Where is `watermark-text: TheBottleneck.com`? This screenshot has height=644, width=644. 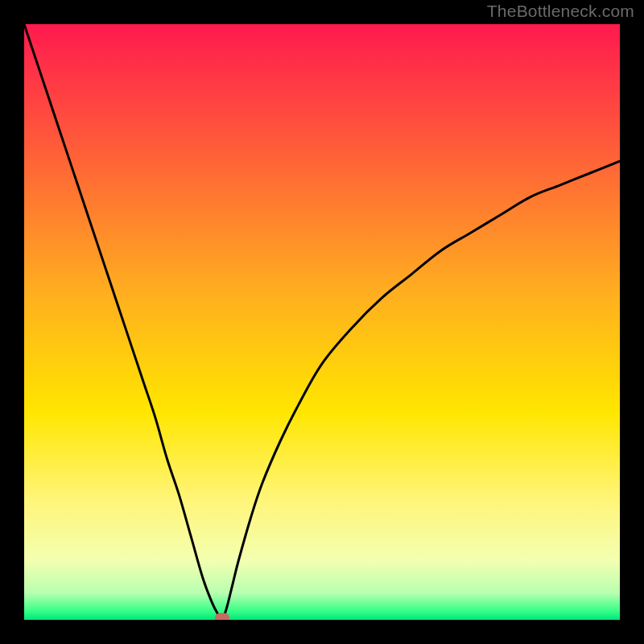 watermark-text: TheBottleneck.com is located at coordinates (560, 11).